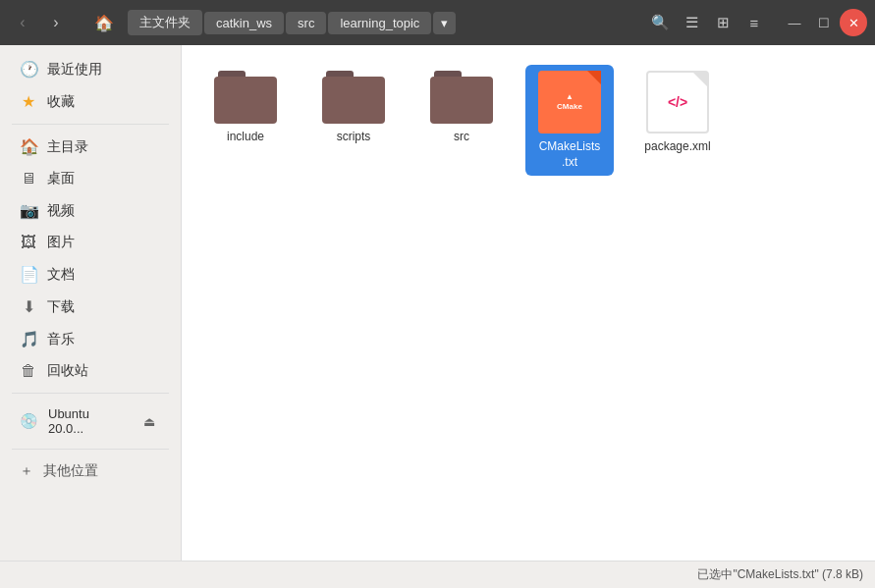  What do you see at coordinates (68, 147) in the screenshot?
I see `sidebar-label-home: 主目录` at bounding box center [68, 147].